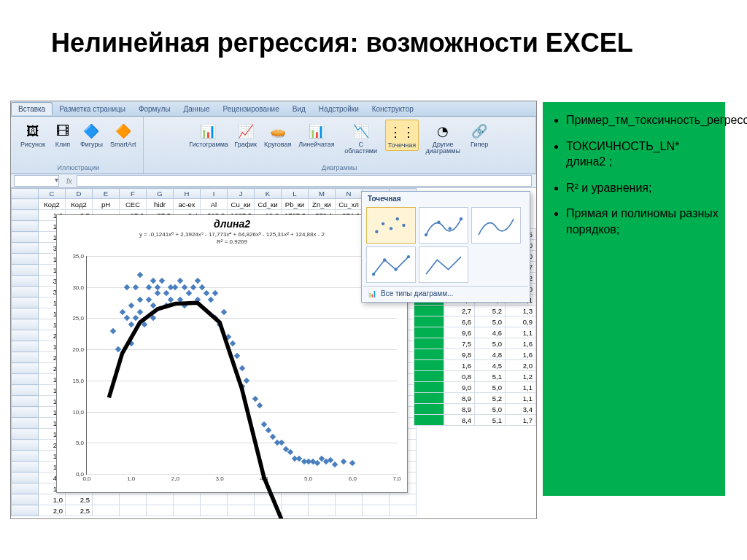  I want to click on ribbon-button: 📊Линейчатая, so click(317, 134).